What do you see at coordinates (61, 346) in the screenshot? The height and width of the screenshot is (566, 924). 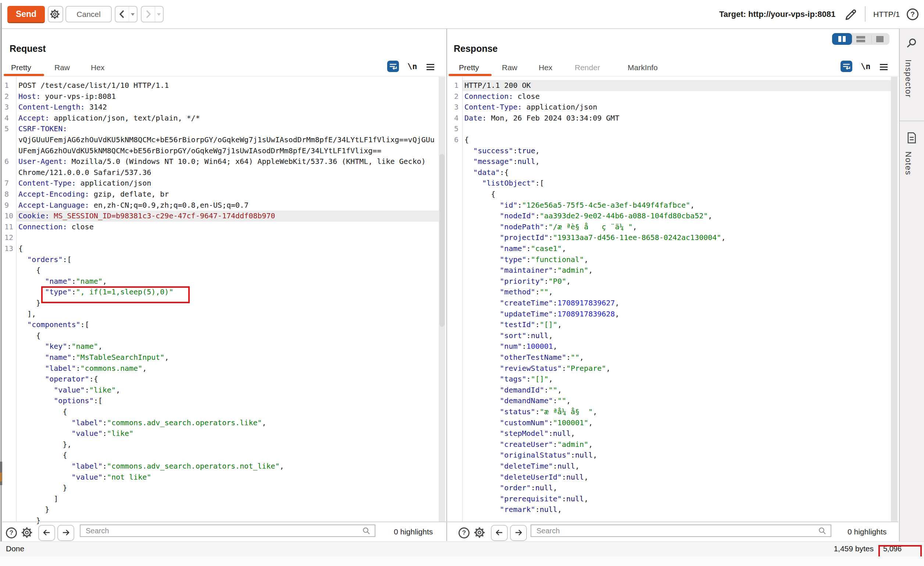 I see `request-code-line: "key":"name",` at bounding box center [61, 346].